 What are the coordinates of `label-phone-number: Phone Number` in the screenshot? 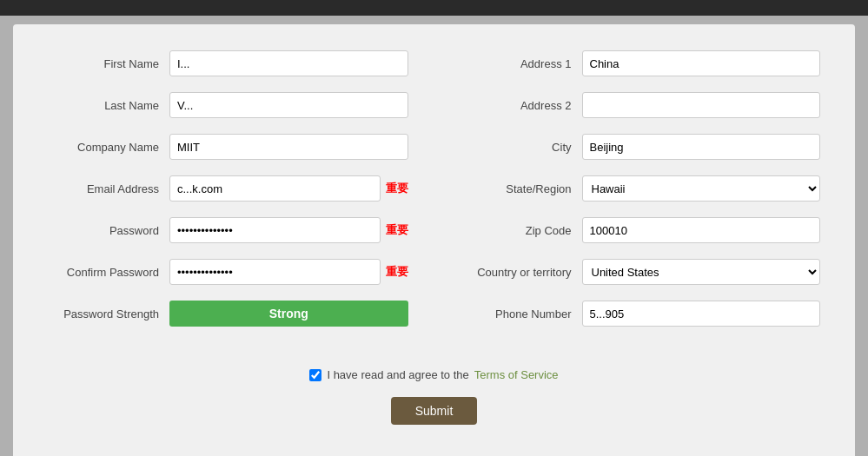 It's located at (521, 314).